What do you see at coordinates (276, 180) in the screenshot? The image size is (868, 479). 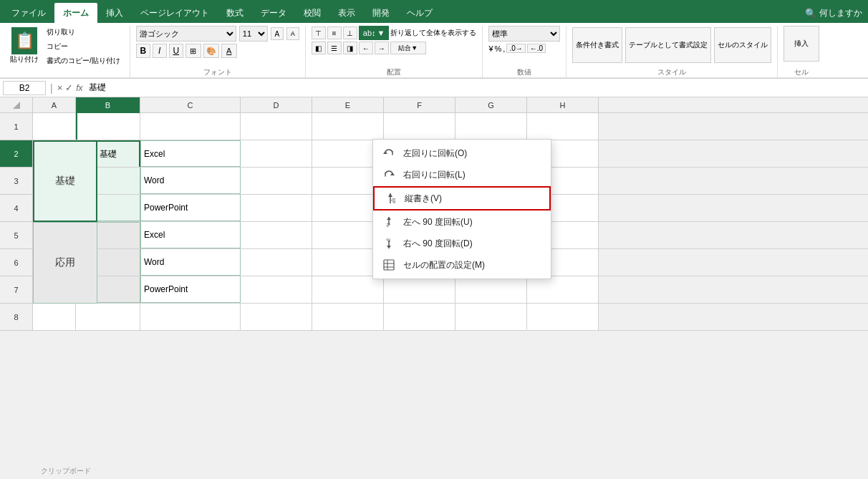 I see `cell-d3` at bounding box center [276, 180].